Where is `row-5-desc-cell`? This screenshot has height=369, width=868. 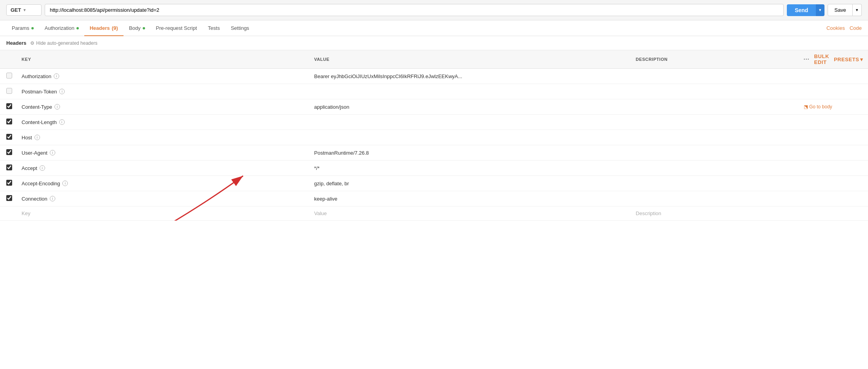
row-5-desc-cell is located at coordinates (715, 153).